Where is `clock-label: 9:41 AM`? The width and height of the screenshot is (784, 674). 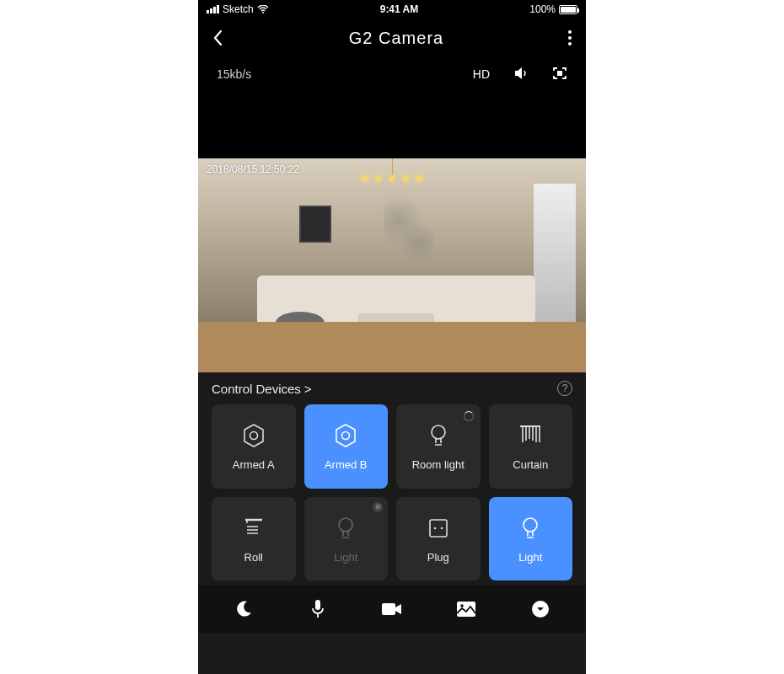
clock-label: 9:41 AM is located at coordinates (400, 9).